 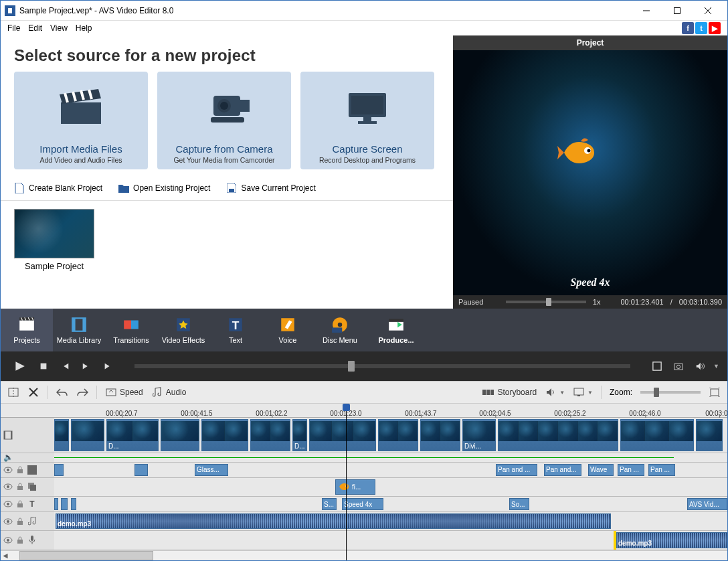 What do you see at coordinates (701, 28) in the screenshot?
I see `twitter-icon: t` at bounding box center [701, 28].